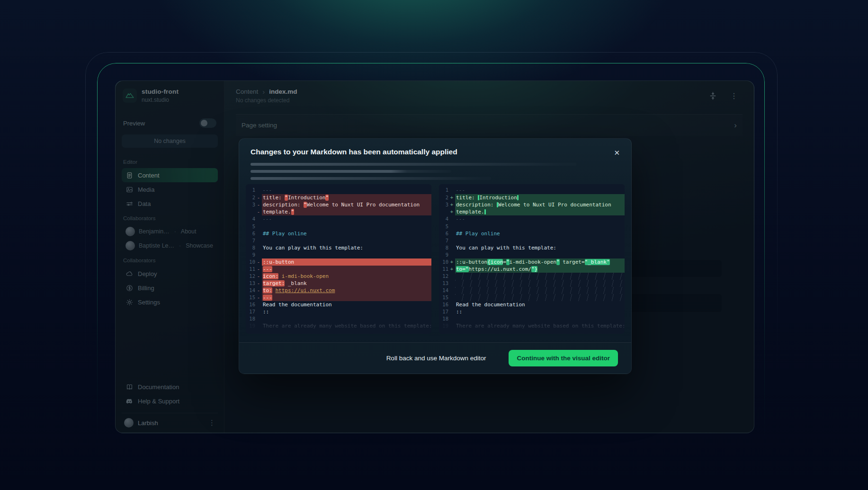 The height and width of the screenshot is (490, 868). What do you see at coordinates (130, 302) in the screenshot?
I see `gear-icon` at bounding box center [130, 302].